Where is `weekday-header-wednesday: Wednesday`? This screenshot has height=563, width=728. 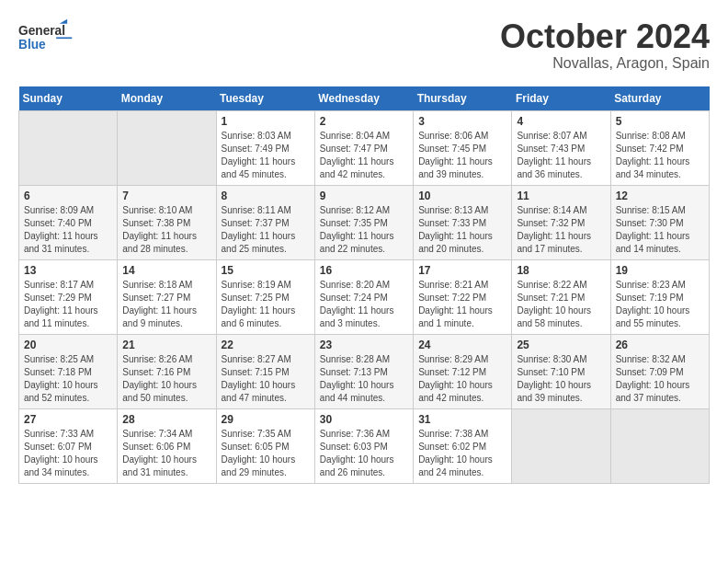
weekday-header-wednesday: Wednesday is located at coordinates (364, 99).